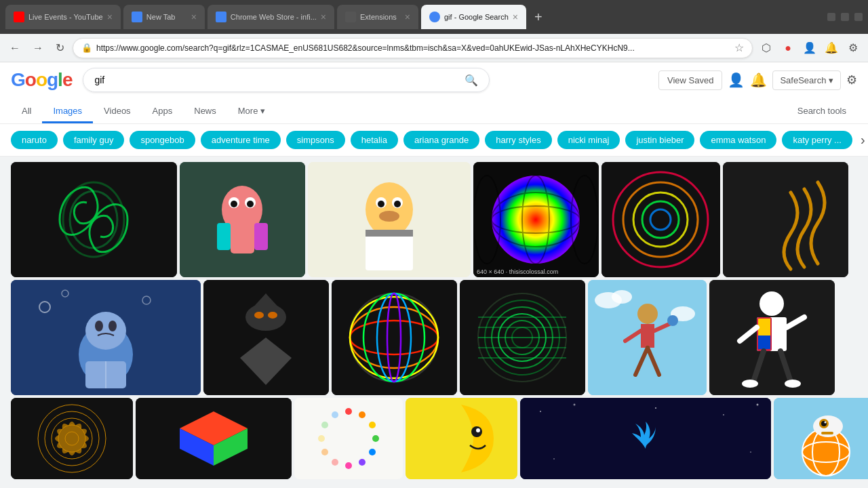 This screenshot has height=488, width=868. Describe the element at coordinates (15, 48) in the screenshot. I see `back-button: ←` at that location.